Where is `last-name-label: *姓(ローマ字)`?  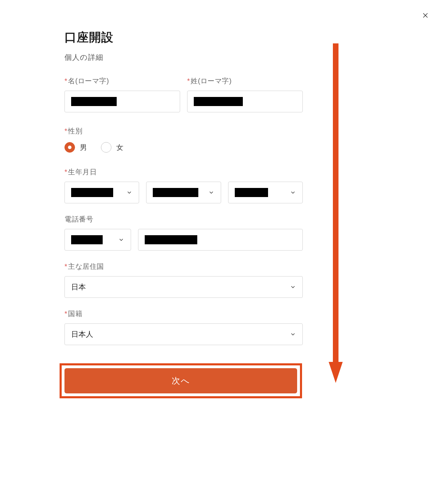
last-name-label: *姓(ローマ字) is located at coordinates (245, 81).